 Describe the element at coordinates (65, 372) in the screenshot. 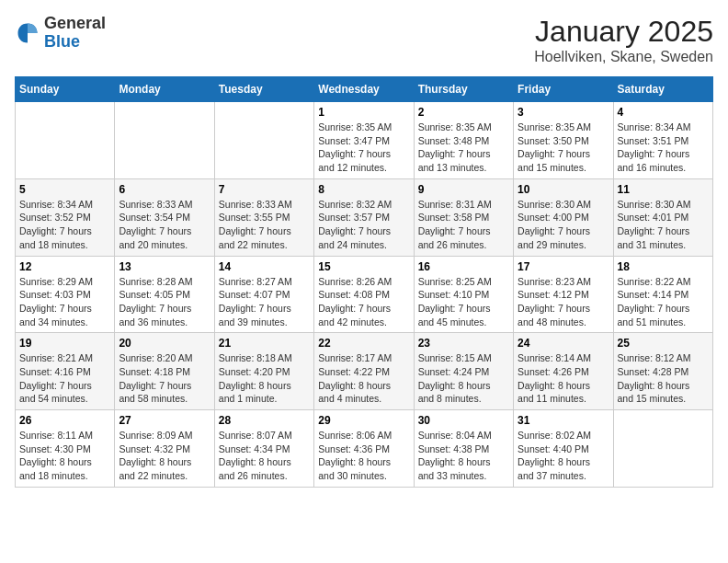

I see `calendar-cell: 19Sunrise: 8:21 AM Sunset: 4:16 PM Dayli…` at that location.